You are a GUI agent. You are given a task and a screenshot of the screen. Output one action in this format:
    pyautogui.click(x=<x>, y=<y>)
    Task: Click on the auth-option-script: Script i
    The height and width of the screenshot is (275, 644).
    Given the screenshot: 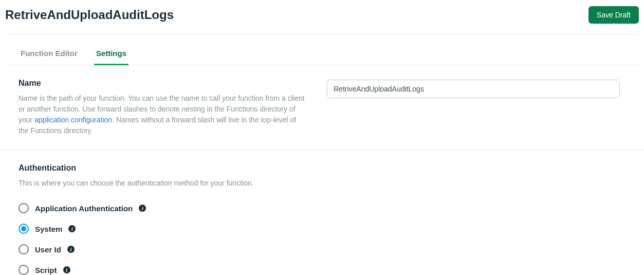 What is the action you would take?
    pyautogui.click(x=322, y=267)
    